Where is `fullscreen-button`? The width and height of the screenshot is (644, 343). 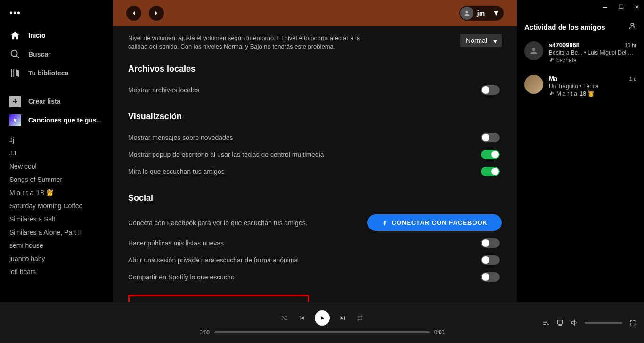
fullscreen-button is located at coordinates (633, 323).